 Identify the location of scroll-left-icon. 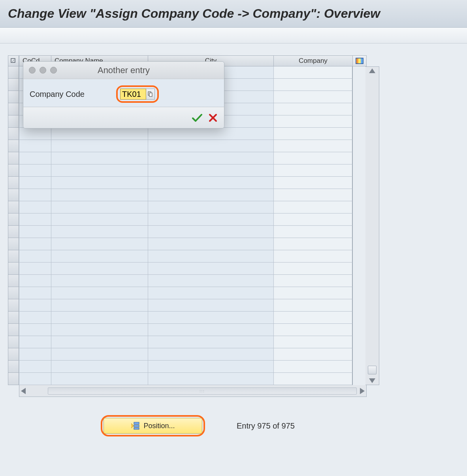
(23, 391).